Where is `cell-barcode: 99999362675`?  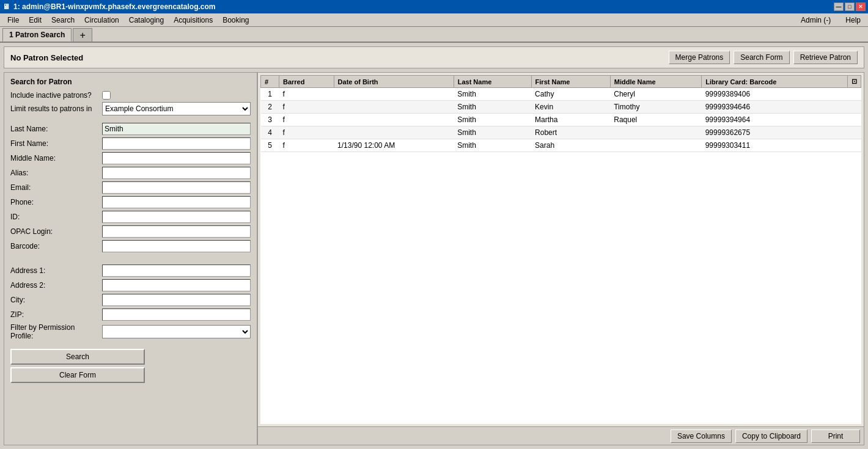
cell-barcode: 99999362675 is located at coordinates (775, 133).